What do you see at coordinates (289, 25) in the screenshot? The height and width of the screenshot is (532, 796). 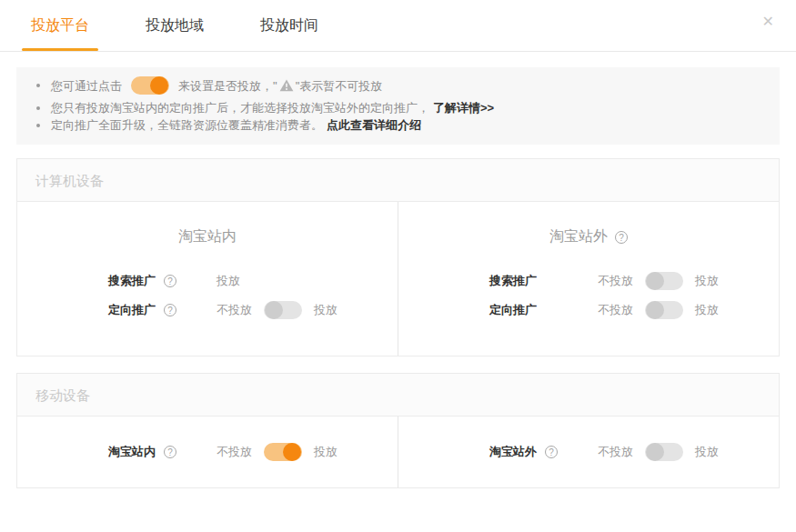 I see `tab-delivery-time: 投放时间` at bounding box center [289, 25].